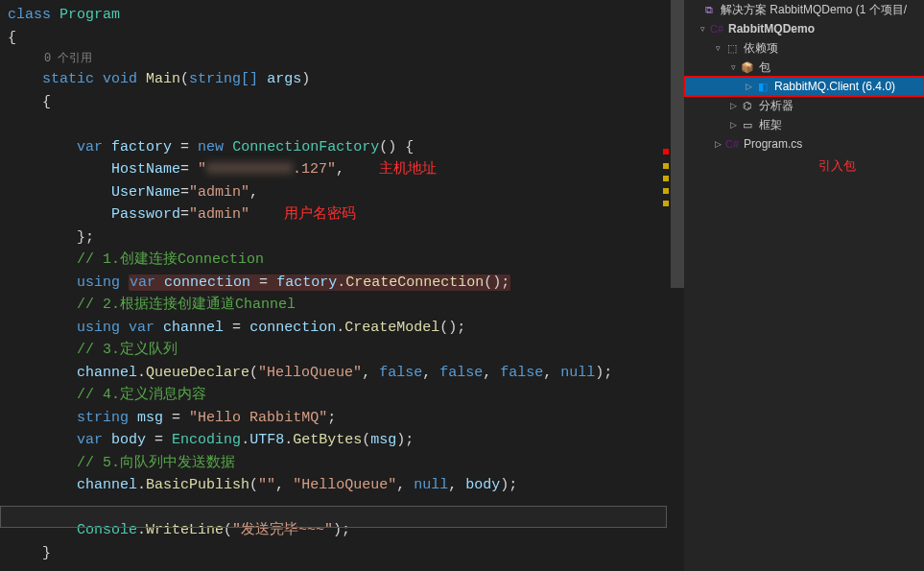  I want to click on code-line: // 5.向队列中发送数据, so click(342, 464).